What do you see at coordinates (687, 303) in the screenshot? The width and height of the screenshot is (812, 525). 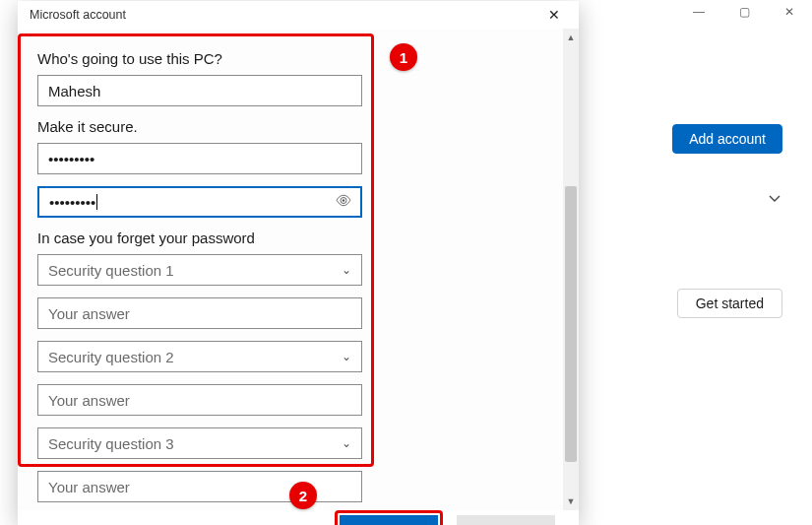 I see `bg-get-started-card: Get started` at bounding box center [687, 303].